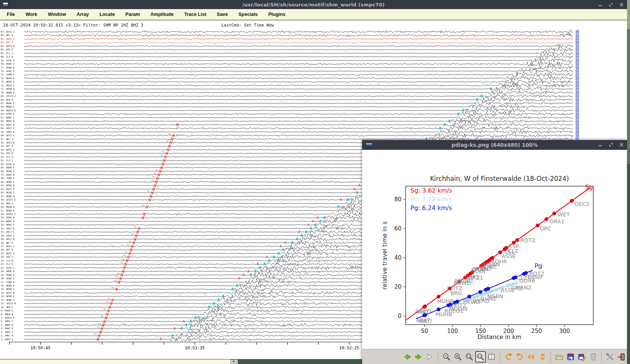  Describe the element at coordinates (446, 357) in the screenshot. I see `zoom-out-icon` at that location.